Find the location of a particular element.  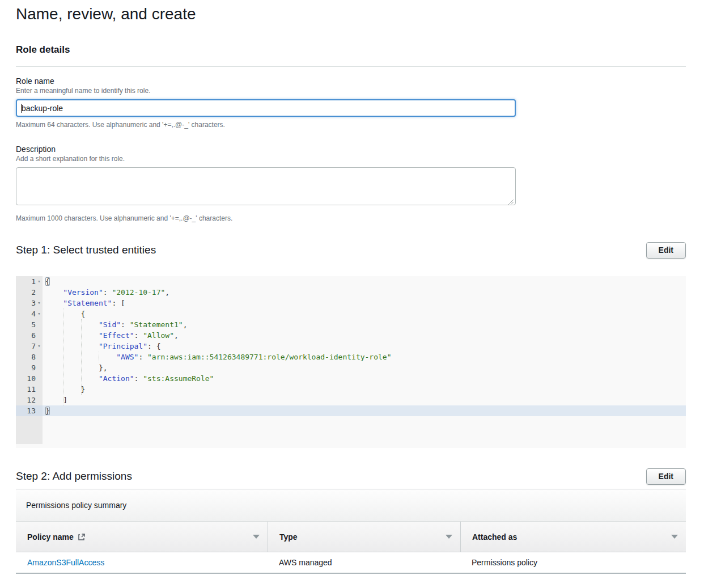

gutter-line: 7▾ is located at coordinates (29, 346).